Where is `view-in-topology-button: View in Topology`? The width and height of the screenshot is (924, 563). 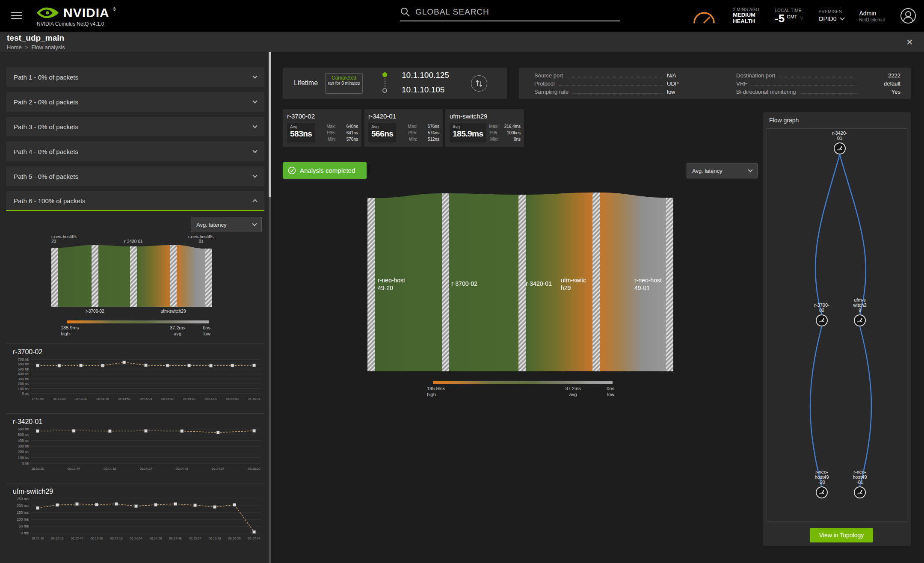
view-in-topology-button: View in Topology is located at coordinates (841, 535).